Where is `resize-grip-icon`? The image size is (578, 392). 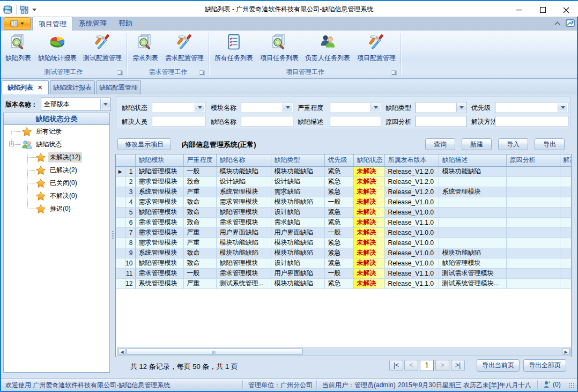 resize-grip-icon is located at coordinates (572, 386).